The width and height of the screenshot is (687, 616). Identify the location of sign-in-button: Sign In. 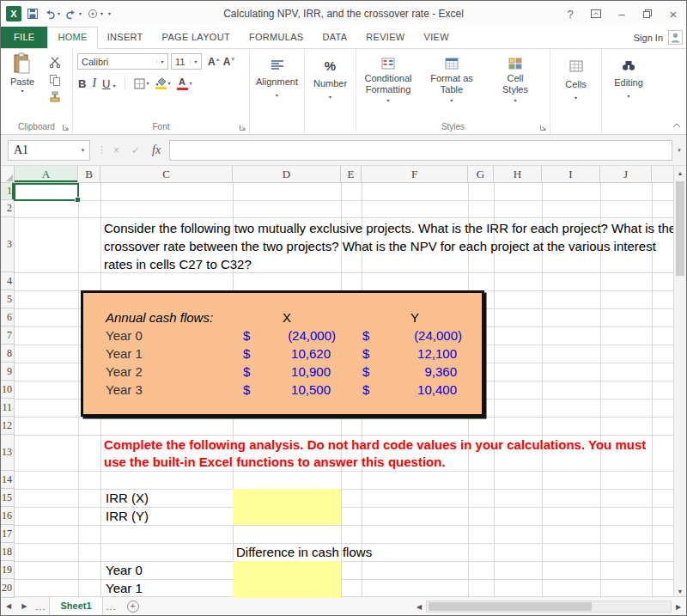
(660, 38).